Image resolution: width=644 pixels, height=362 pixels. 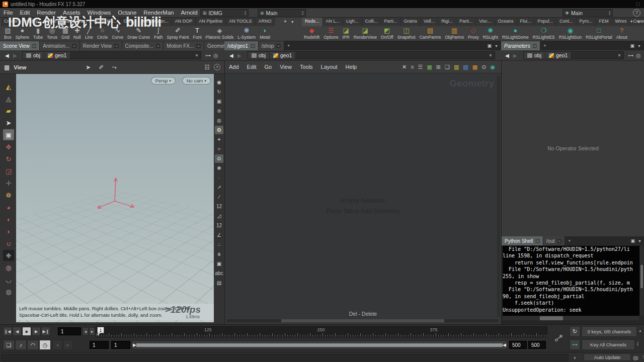 What do you see at coordinates (112, 55) in the screenshot?
I see `scene-path-field: obj geo1 ▼` at bounding box center [112, 55].